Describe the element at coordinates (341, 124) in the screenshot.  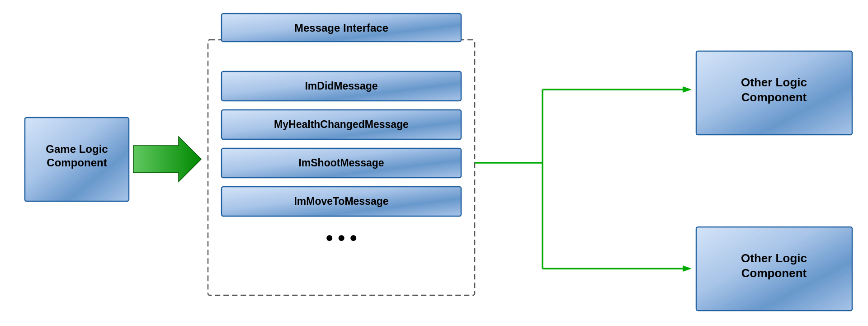
I see `my-health-changed-text: MyHealthChangedMessage` at that location.